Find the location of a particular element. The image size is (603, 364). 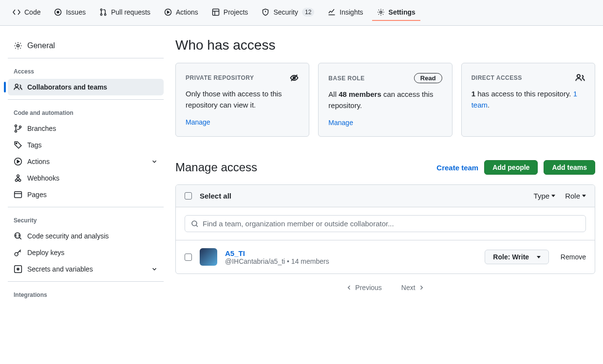

filter-role-dropdown: Role is located at coordinates (576, 196).